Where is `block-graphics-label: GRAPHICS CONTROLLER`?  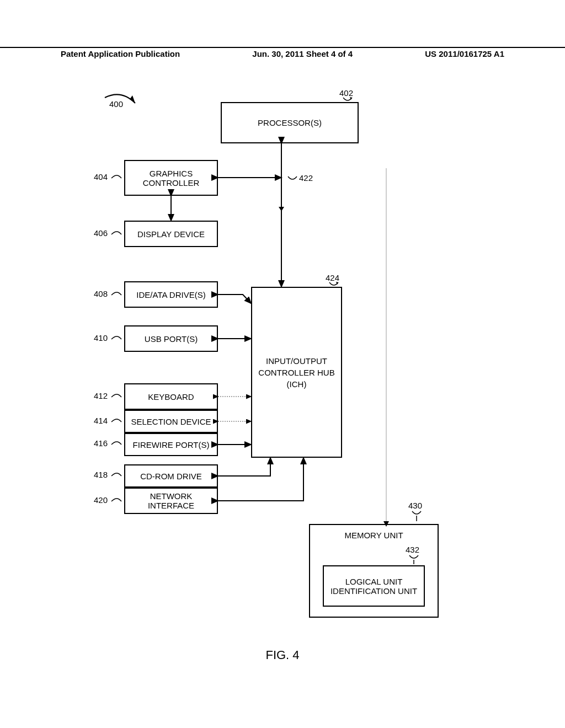
block-graphics-label: GRAPHICS CONTROLLER is located at coordinates (171, 178).